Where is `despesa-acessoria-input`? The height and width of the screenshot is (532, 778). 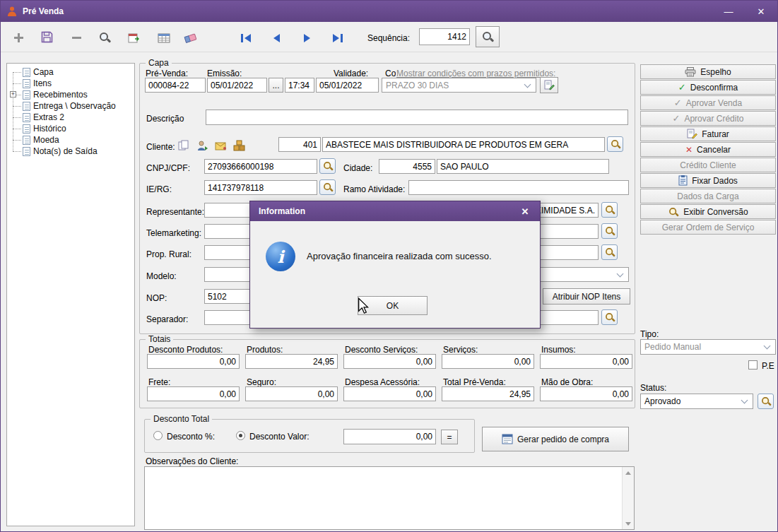 despesa-acessoria-input is located at coordinates (390, 394).